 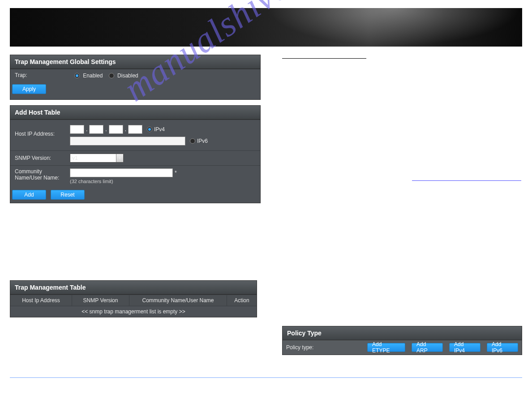 What do you see at coordinates (467, 181) in the screenshot?
I see `right-link-line` at bounding box center [467, 181].